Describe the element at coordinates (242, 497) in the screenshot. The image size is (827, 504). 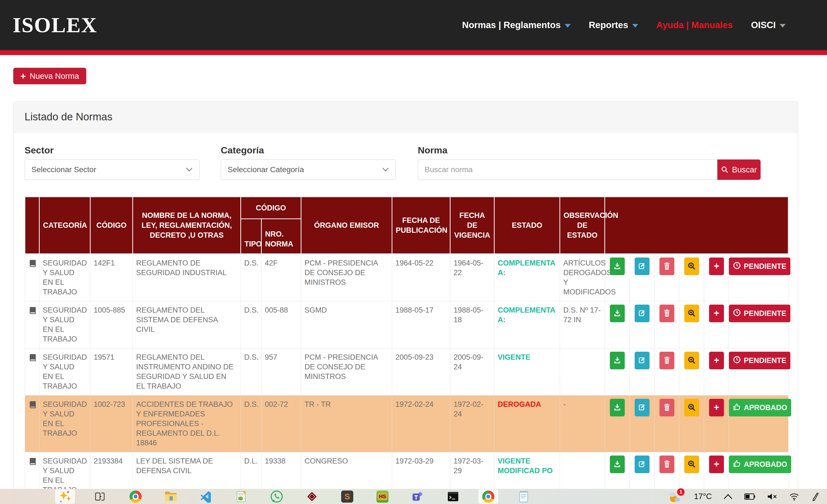
I see `notepad-plus-plus-icon` at that location.